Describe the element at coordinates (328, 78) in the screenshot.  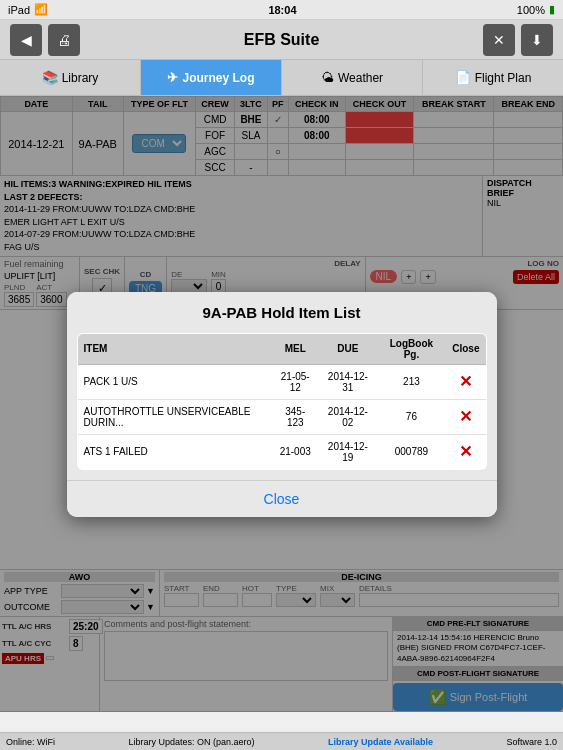
I see `weather-icon: 🌤` at that location.